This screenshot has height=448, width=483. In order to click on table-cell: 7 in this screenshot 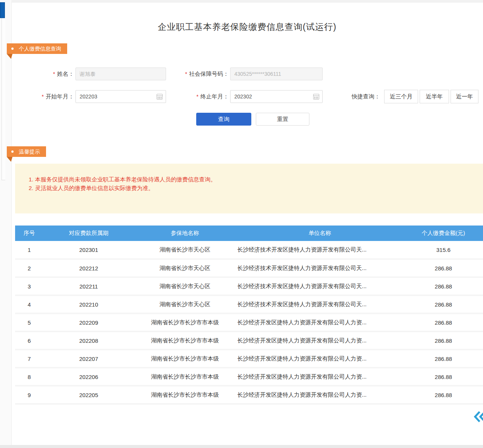, I will do `click(29, 359)`.